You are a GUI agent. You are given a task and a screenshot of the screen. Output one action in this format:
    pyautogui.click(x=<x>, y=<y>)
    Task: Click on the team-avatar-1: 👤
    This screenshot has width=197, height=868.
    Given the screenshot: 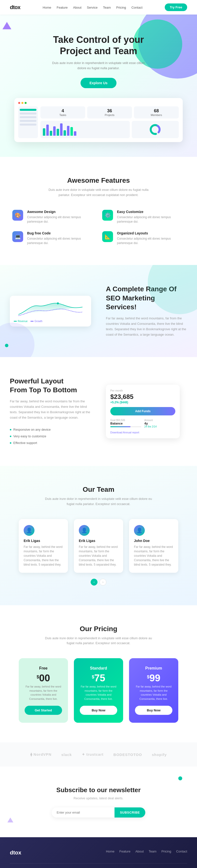 What is the action you would take?
    pyautogui.click(x=84, y=530)
    